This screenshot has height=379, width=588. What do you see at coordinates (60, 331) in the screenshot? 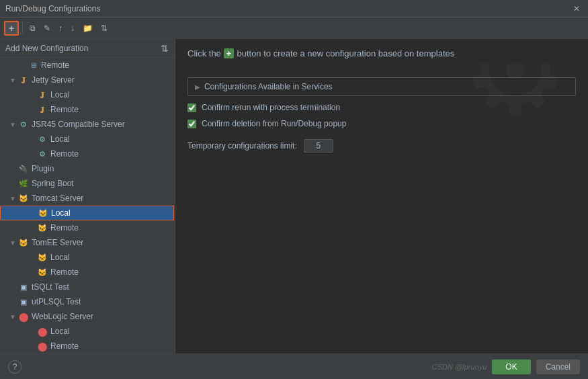
I see `item-label-weblogic-local: Local` at bounding box center [60, 331].